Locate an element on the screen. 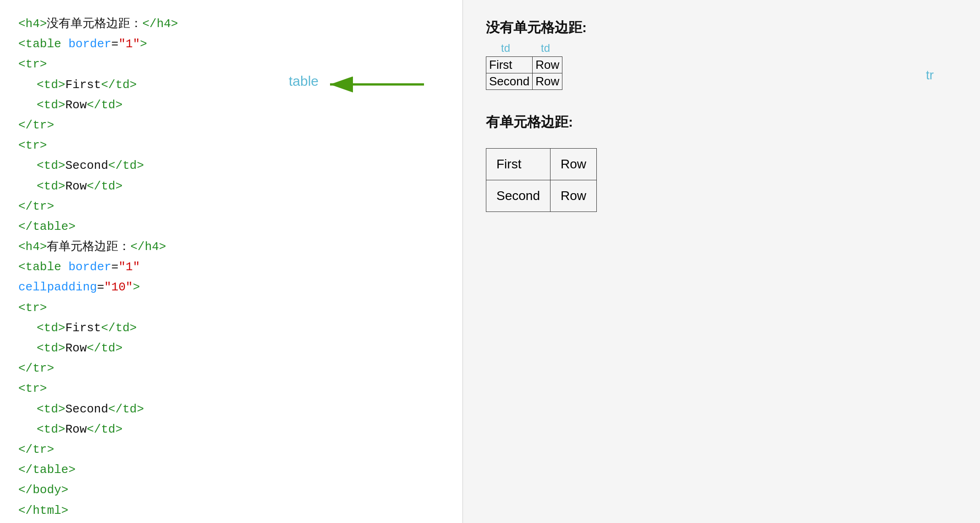 This screenshot has width=980, height=523. table-with-padding: FirstRowSecondRow is located at coordinates (541, 180).